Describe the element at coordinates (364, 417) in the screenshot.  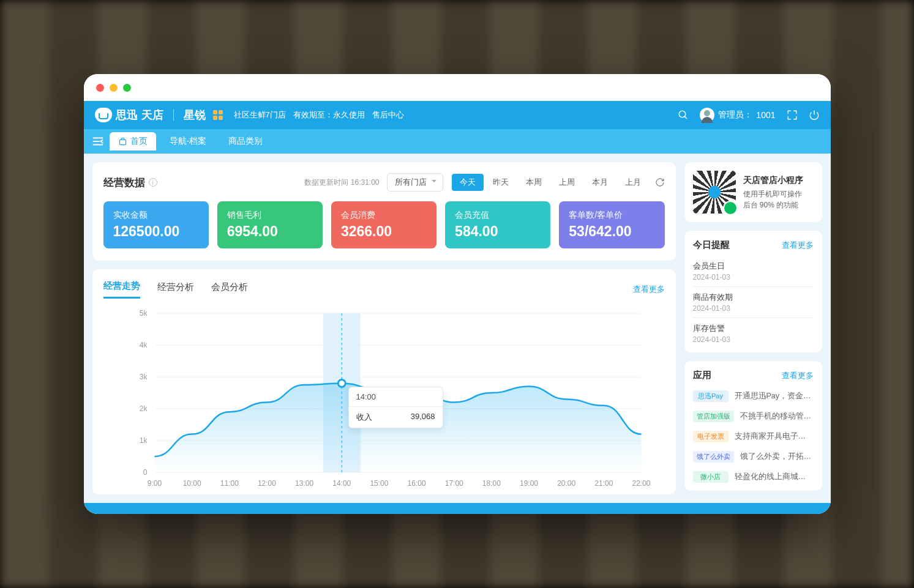
I see `tooltip-label: 收入` at that location.